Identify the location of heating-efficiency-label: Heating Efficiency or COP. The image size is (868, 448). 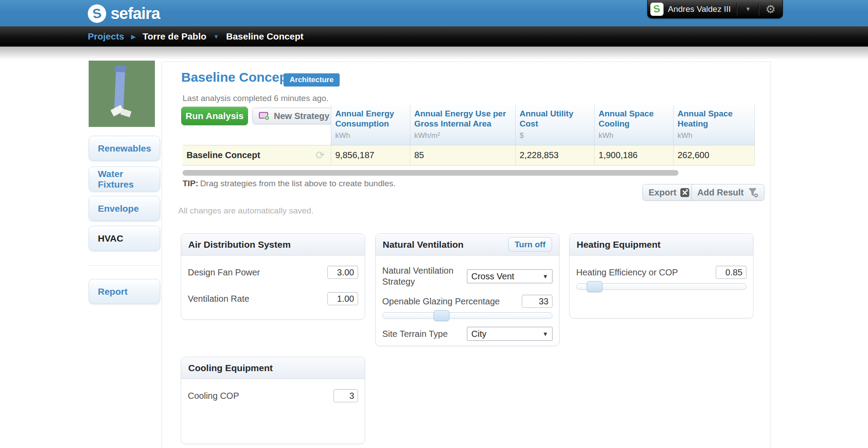
(627, 272).